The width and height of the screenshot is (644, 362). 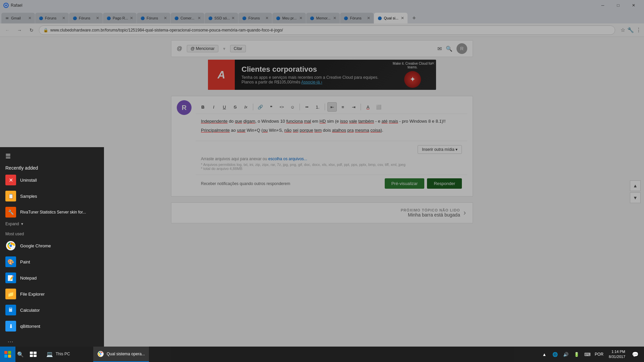 I want to click on uninstall-icon: ✕, so click(x=11, y=180).